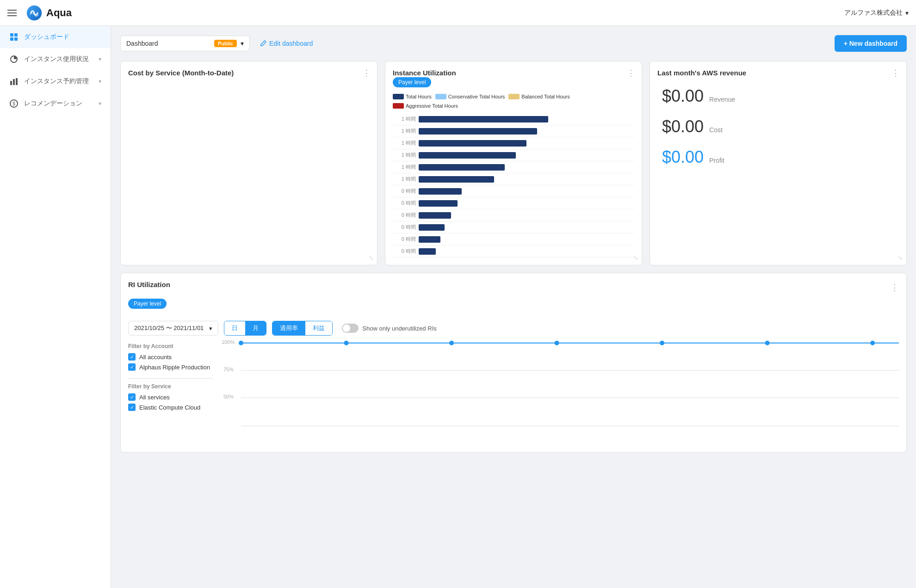  Describe the element at coordinates (398, 97) in the screenshot. I see `legend-color-total` at that location.